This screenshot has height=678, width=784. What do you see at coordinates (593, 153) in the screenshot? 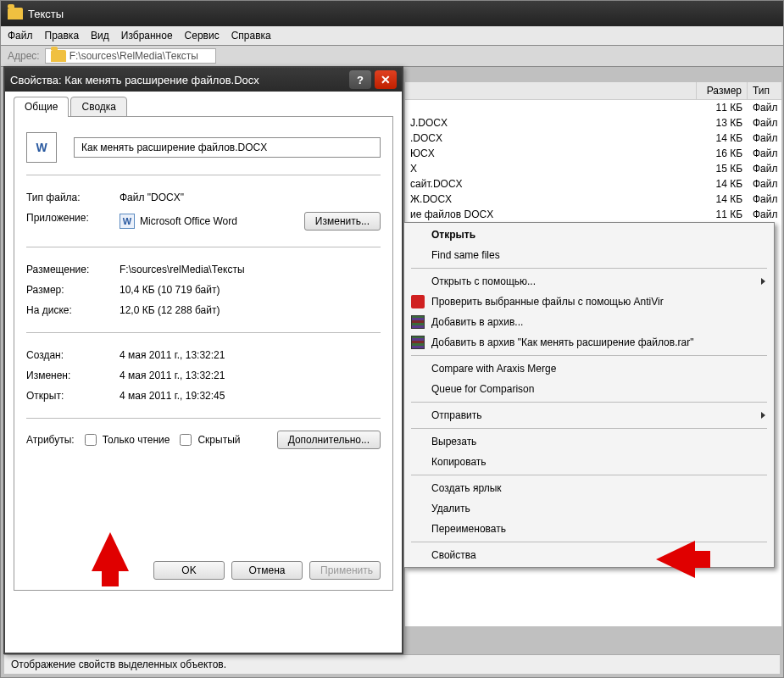
I see `file-row: ЮCX16 КБФайл` at bounding box center [593, 153].